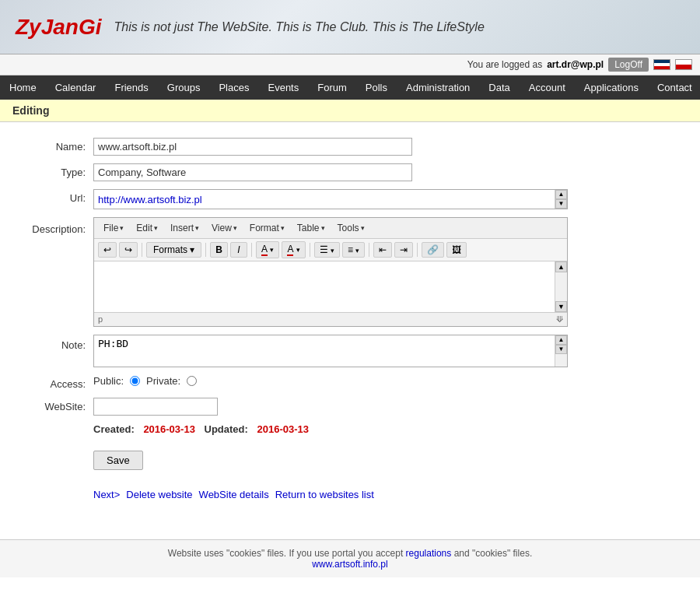 The width and height of the screenshot is (700, 593). What do you see at coordinates (163, 381) in the screenshot?
I see `private-label: Private:` at bounding box center [163, 381].